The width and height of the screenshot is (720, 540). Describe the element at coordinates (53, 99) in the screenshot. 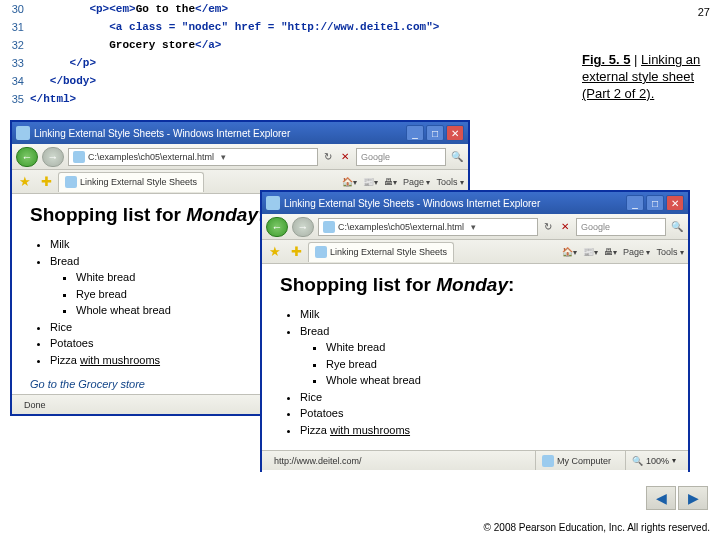

I see `code-text: </html>` at that location.